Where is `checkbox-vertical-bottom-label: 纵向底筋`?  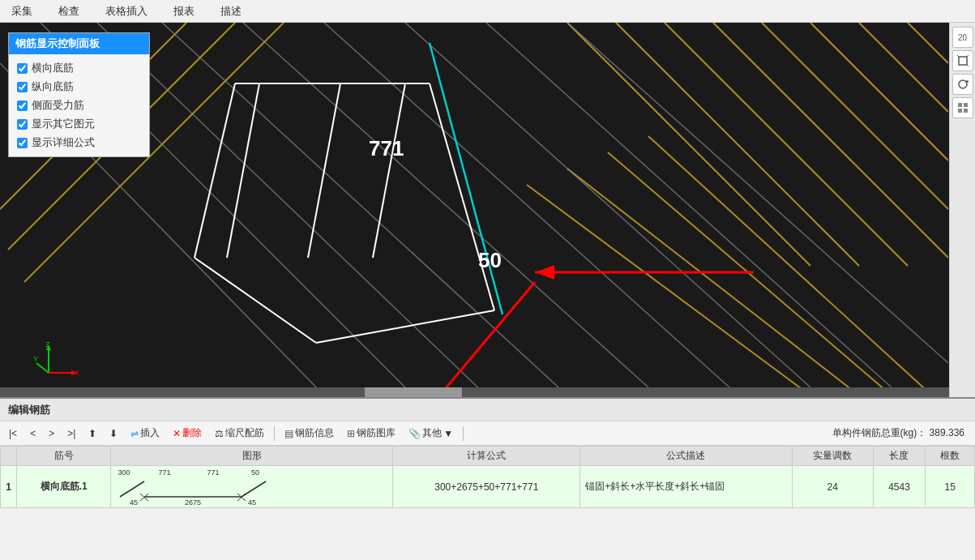 checkbox-vertical-bottom-label: 纵向底筋 is located at coordinates (53, 87).